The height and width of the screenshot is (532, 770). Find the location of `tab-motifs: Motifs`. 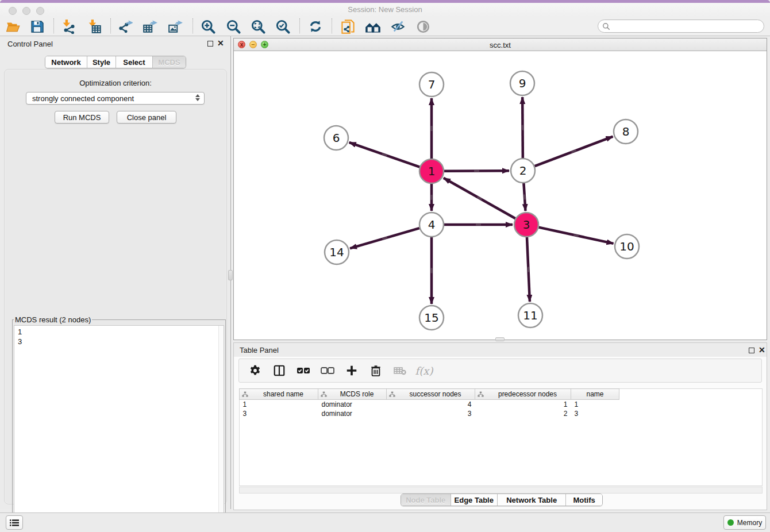

tab-motifs: Motifs is located at coordinates (584, 500).